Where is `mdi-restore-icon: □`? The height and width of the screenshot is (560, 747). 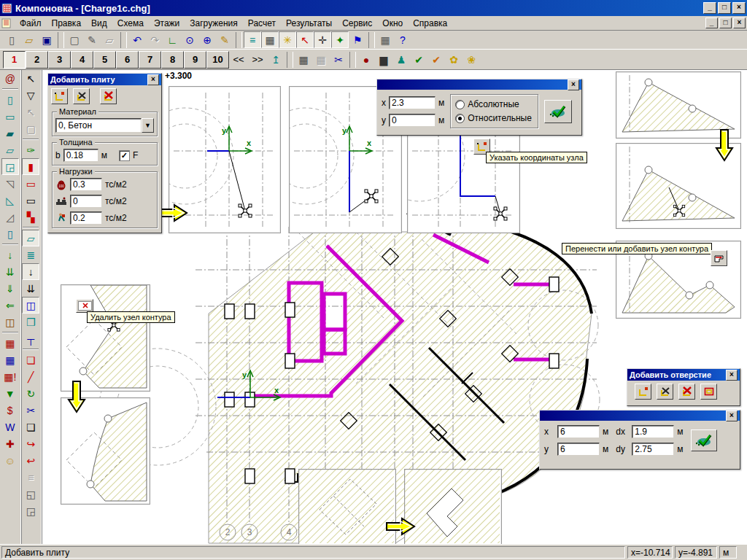
mdi-restore-icon: □ is located at coordinates (725, 23).